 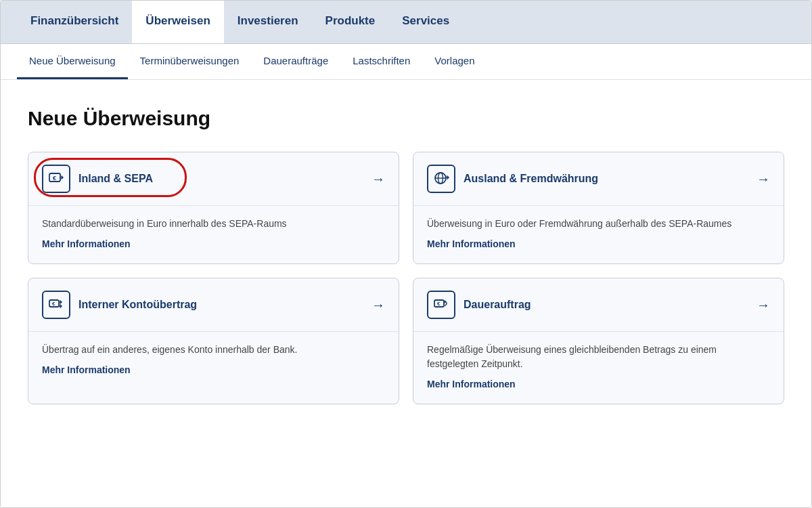 What do you see at coordinates (214, 234) in the screenshot?
I see `card-body-inland-sepa: Standardüberweisung in Euro innerhalb de…` at bounding box center [214, 234].